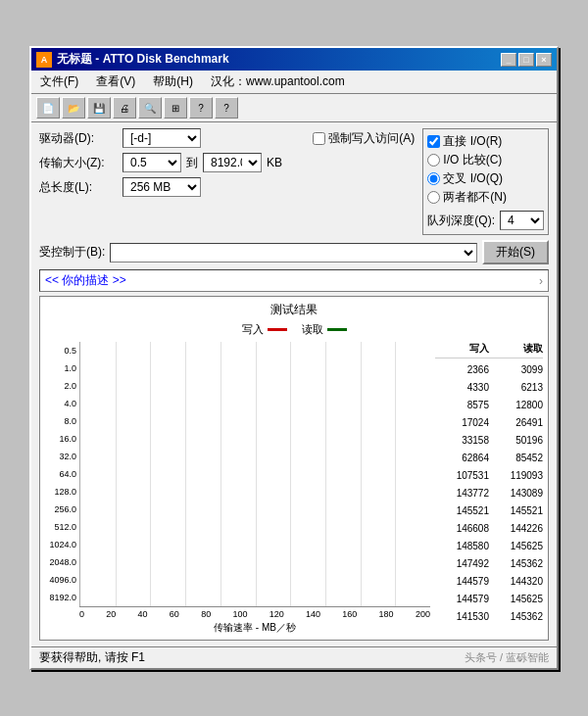 This screenshot has height=716, width=588. What do you see at coordinates (489, 510) in the screenshot?
I see `table-row: 145521145521` at bounding box center [489, 510].